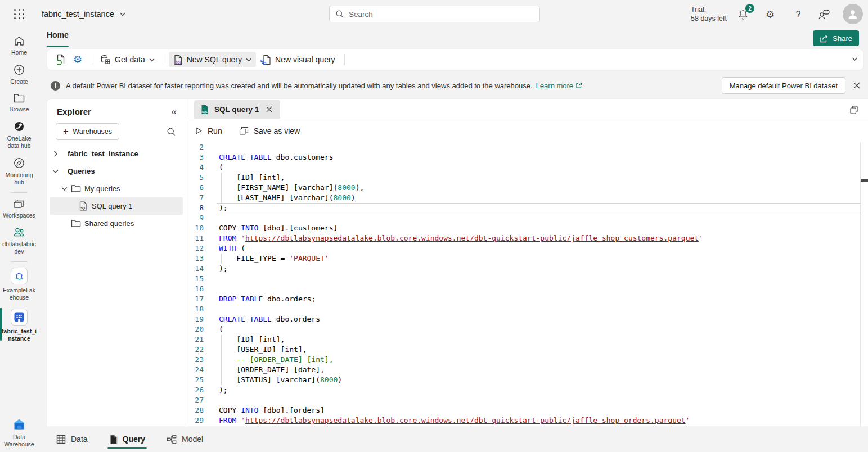 This screenshot has height=452, width=868. I want to click on add-warehouses-button: + Warehouses, so click(88, 132).